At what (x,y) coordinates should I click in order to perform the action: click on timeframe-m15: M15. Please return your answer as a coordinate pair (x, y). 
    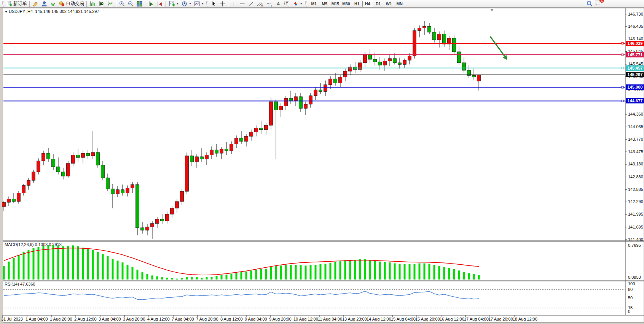
    Looking at the image, I should click on (335, 4).